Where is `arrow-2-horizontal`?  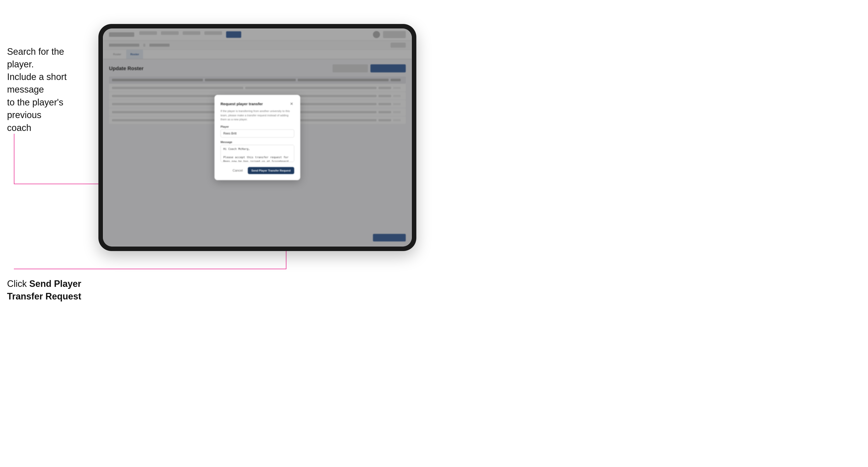 arrow-2-horizontal is located at coordinates (150, 269).